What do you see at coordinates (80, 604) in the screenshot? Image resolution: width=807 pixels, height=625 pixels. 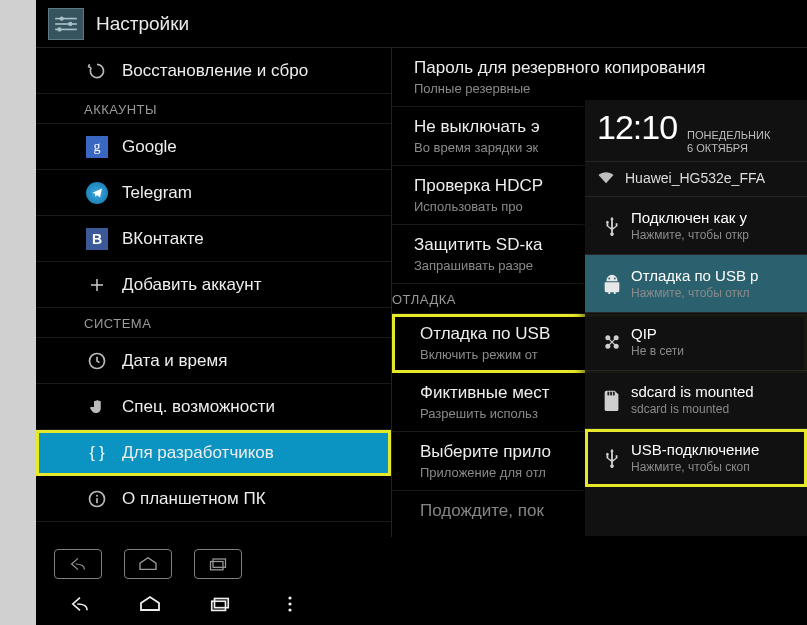 I see `nav-back-button` at bounding box center [80, 604].